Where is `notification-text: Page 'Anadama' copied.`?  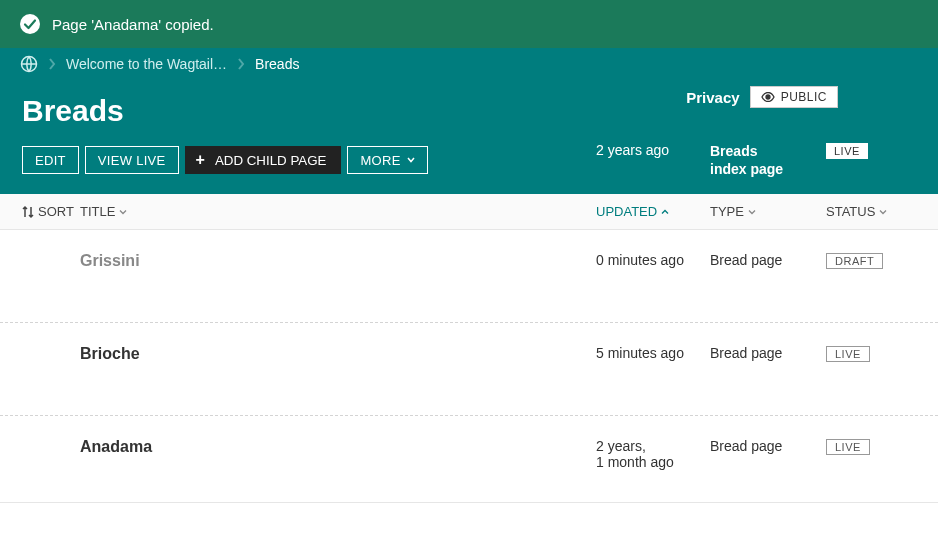 notification-text: Page 'Anadama' copied. is located at coordinates (133, 24).